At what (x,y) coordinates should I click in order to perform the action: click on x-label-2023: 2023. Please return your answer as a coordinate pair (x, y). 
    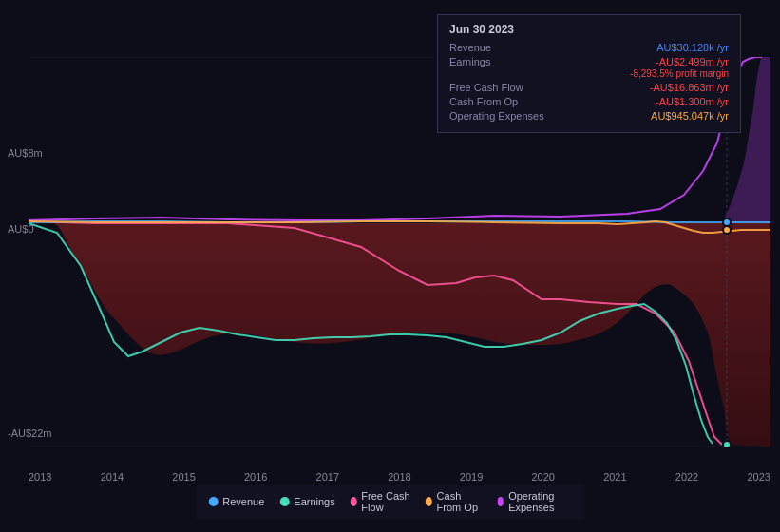
    Looking at the image, I should click on (758, 477).